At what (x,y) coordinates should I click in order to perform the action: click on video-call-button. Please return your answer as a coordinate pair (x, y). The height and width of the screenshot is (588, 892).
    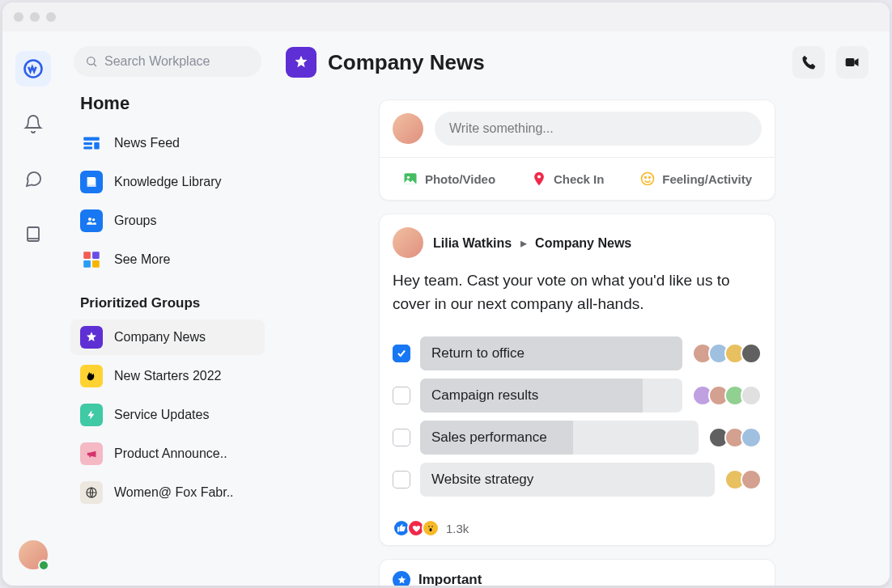
    Looking at the image, I should click on (852, 62).